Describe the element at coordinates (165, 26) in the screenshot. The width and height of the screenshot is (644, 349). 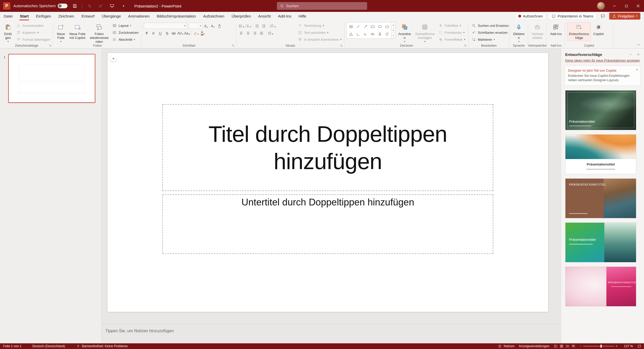
I see `font-name-combobox: ▾` at that location.